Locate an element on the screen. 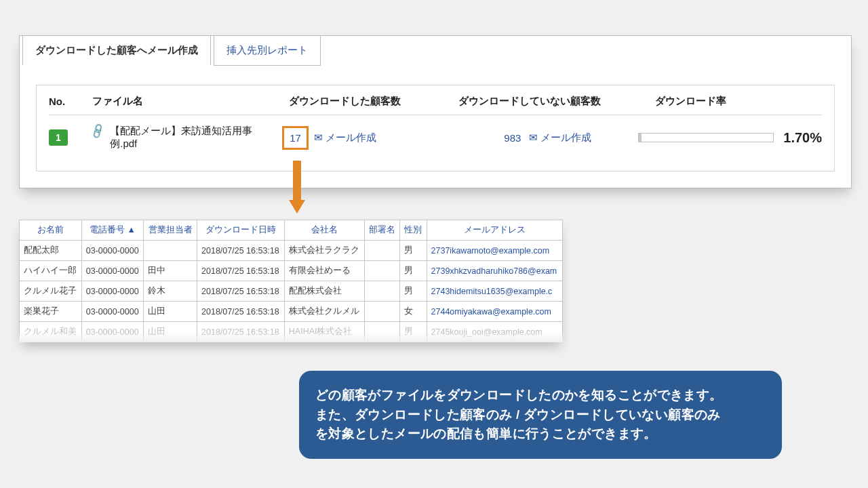 The image size is (868, 488). tab-compose-downloaded: ダウンロードした顧客へメール作成 is located at coordinates (117, 50).